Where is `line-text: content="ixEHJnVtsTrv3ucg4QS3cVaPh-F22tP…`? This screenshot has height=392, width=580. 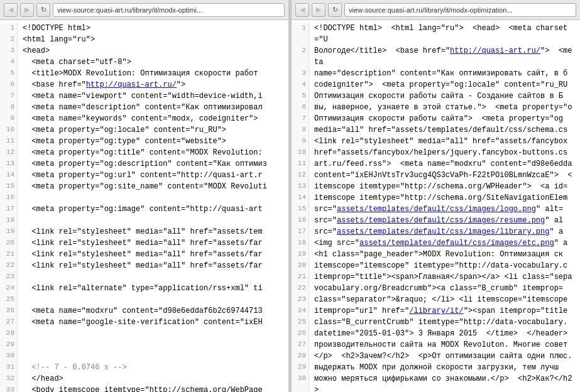 line-text: content="ixEHJnVtsTrv3ucg4QS3cVaPh-F22tP… is located at coordinates (443, 175).